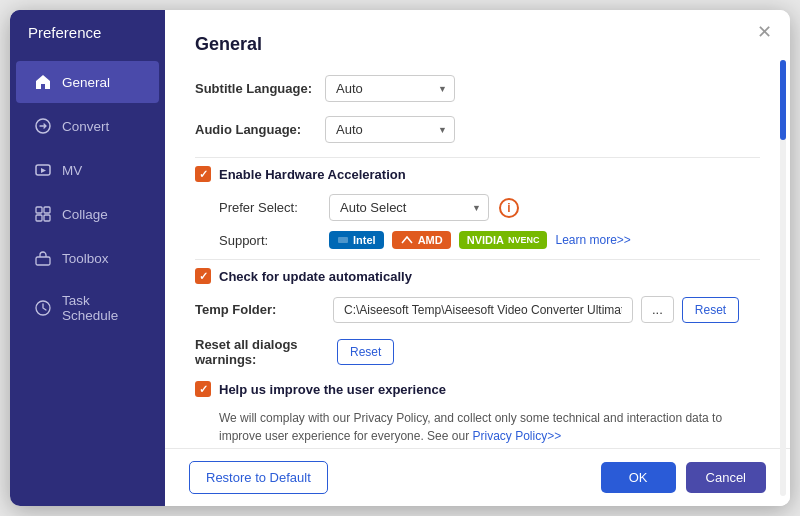  I want to click on home-icon, so click(43, 82).